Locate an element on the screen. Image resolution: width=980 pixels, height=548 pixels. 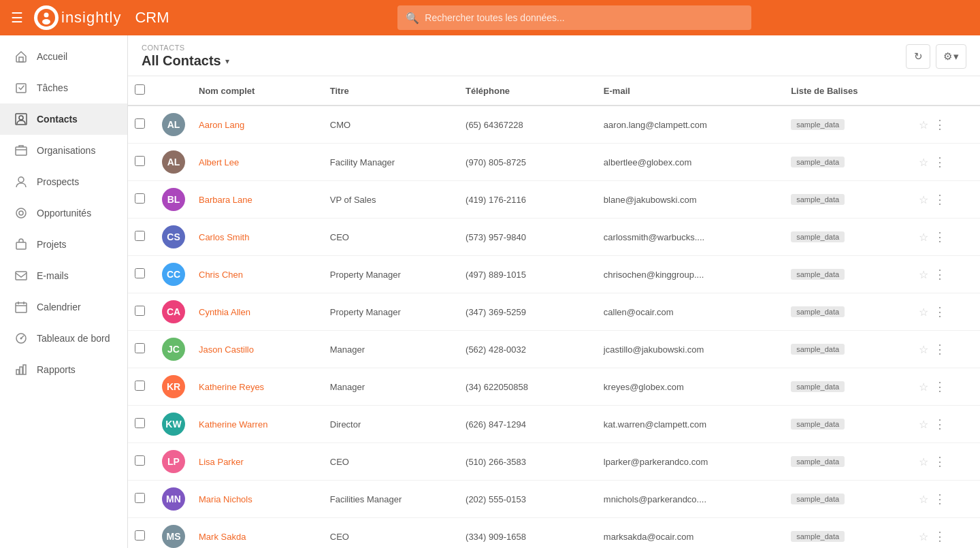
sidebar-label-contacts: Contacts is located at coordinates (57, 119).